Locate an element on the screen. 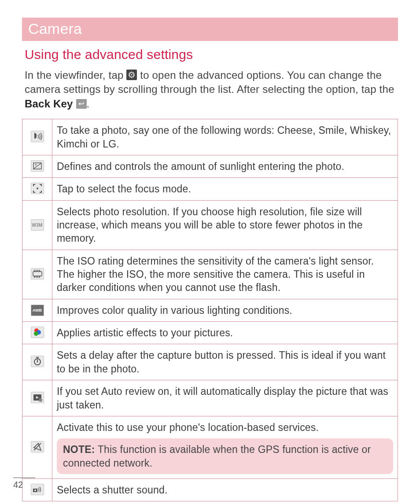 This screenshot has width=420, height=504. table-row: AWB Improves color quality in various li… is located at coordinates (210, 310).